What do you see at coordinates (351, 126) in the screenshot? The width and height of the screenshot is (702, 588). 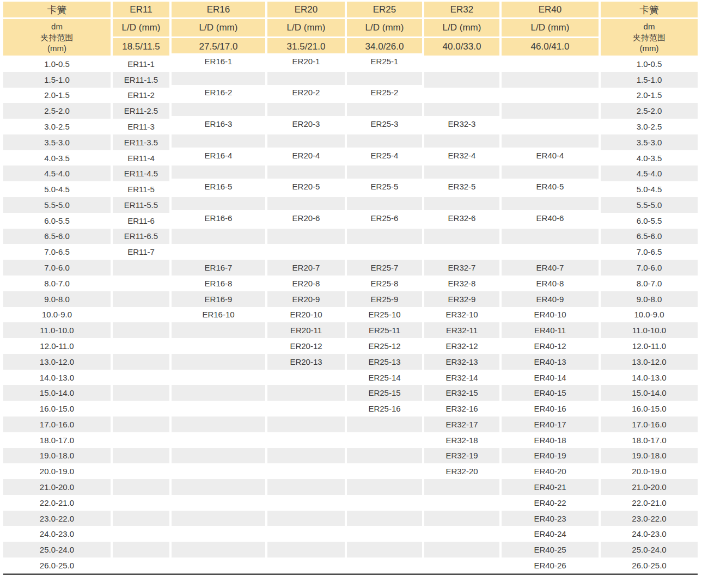 I see `table-row: 3.0-2.5ER11-3ER16-3ER20-3ER25-3ER32-33.0…` at bounding box center [351, 126].